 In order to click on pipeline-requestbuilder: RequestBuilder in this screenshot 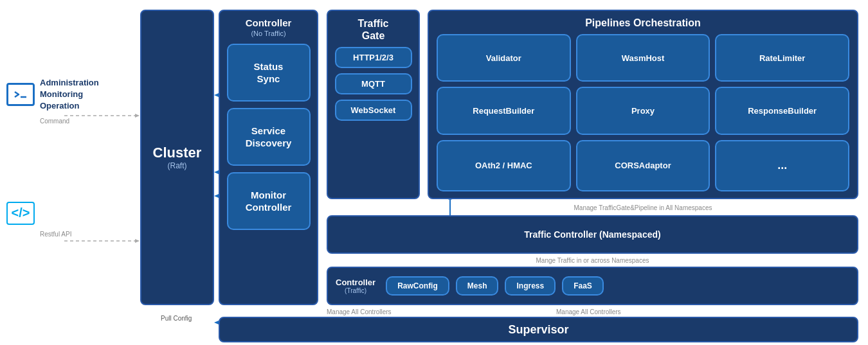, I will do `click(504, 111)`.